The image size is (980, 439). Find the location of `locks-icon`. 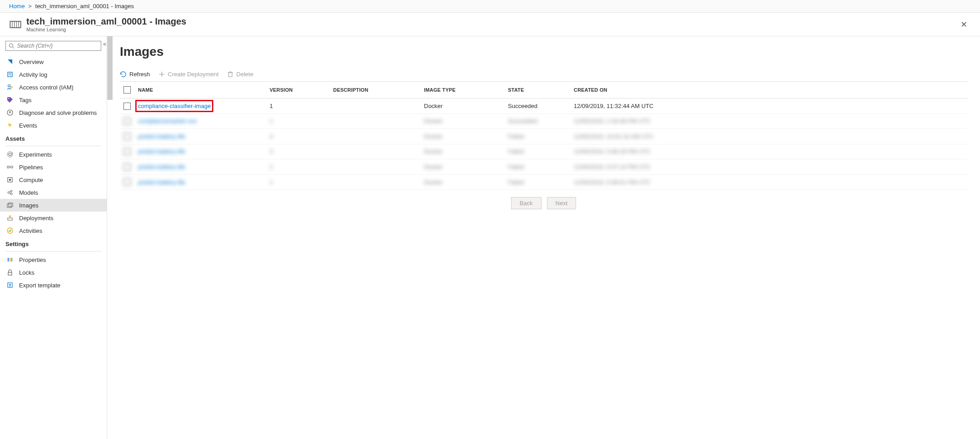

locks-icon is located at coordinates (10, 272).